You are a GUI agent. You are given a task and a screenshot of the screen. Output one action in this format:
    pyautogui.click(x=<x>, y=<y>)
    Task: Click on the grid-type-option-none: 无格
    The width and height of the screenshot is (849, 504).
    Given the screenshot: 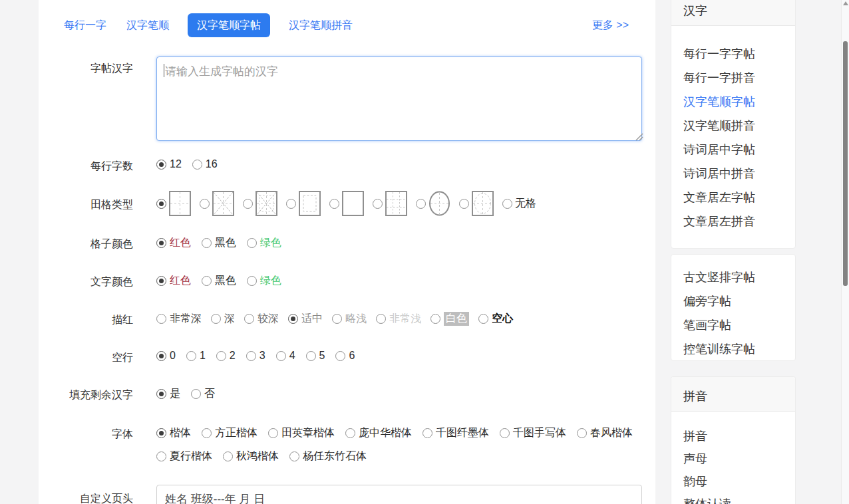 What is the action you would take?
    pyautogui.click(x=519, y=203)
    